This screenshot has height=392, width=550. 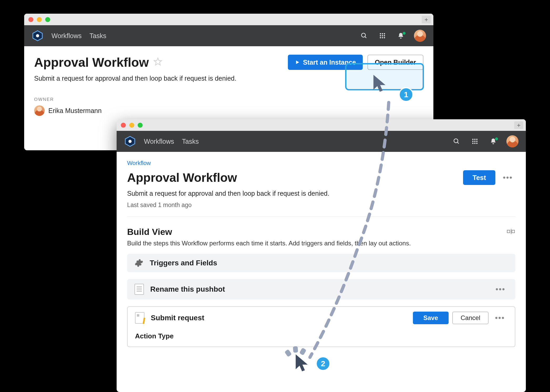 I want to click on action-type-label: Action Type, so click(x=321, y=336).